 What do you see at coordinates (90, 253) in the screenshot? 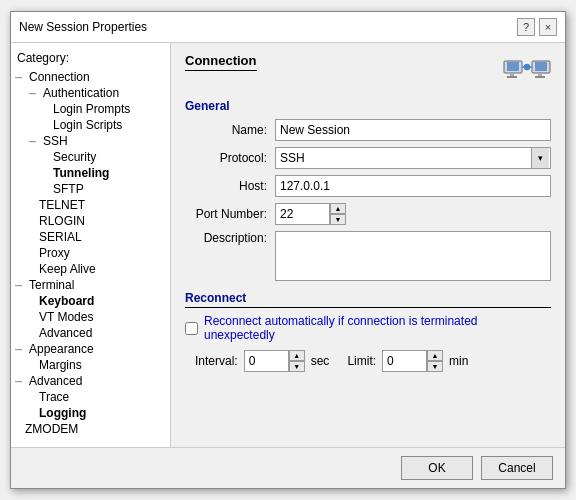
I see `tree-item-proxy: Proxy` at bounding box center [90, 253].